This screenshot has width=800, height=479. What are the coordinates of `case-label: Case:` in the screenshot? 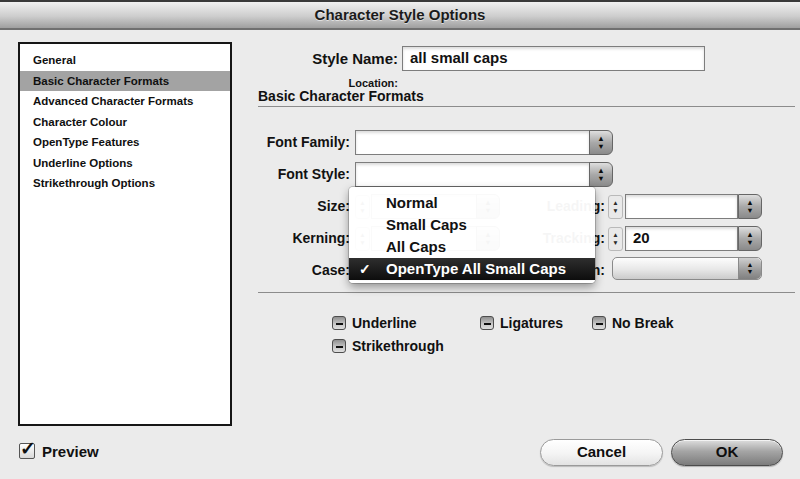 It's located at (290, 270).